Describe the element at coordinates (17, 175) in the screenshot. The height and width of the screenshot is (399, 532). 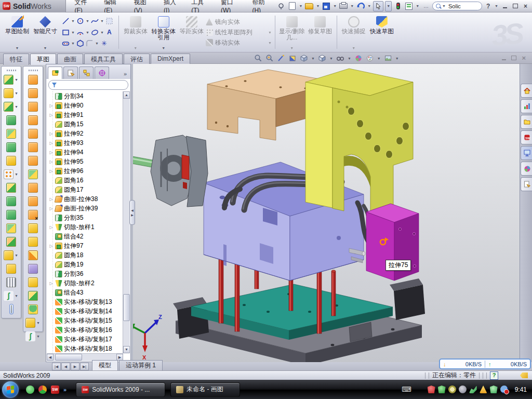
I see `linear-pattern-caret-icon: ▼` at that location.